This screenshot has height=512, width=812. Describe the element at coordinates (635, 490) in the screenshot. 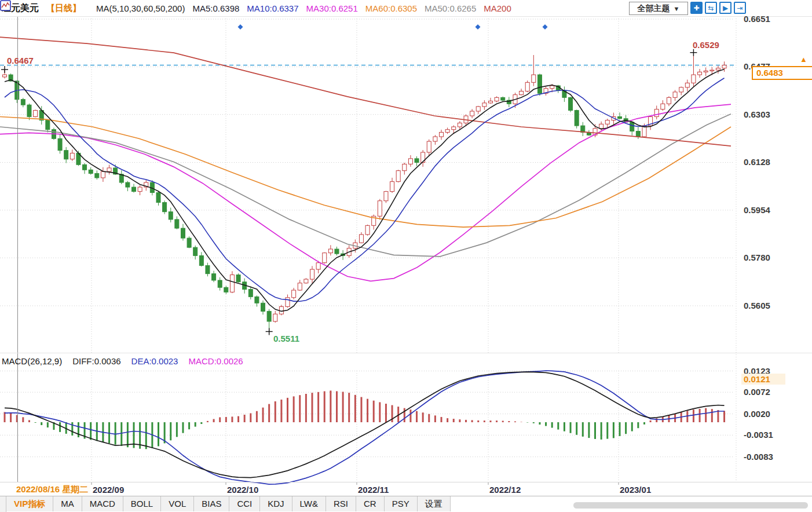

I see `x-axis-label: 2023/01` at that location.